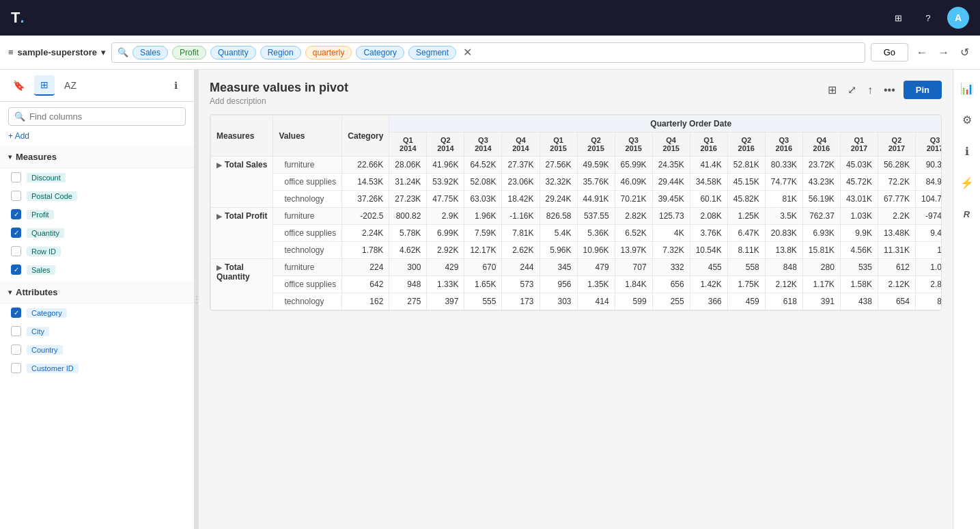 This screenshot has height=529, width=980. What do you see at coordinates (928, 18) in the screenshot?
I see `help-icon-btn: ?` at bounding box center [928, 18].